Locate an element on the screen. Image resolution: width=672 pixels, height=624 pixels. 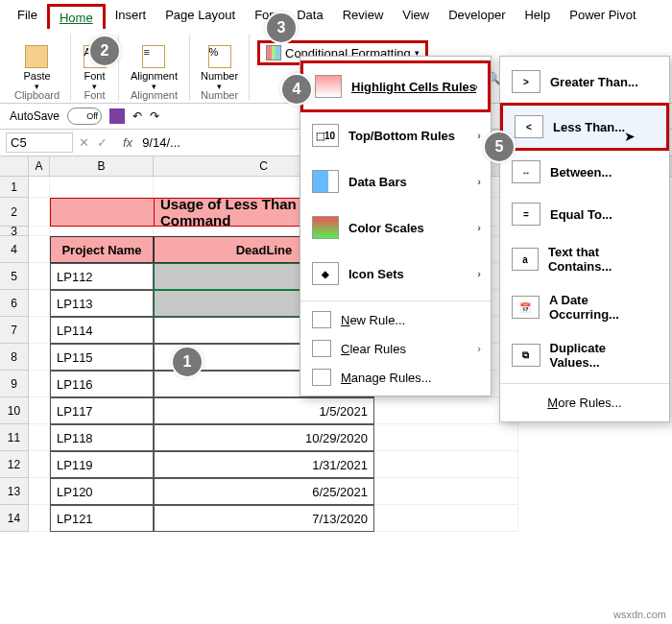
undo-icon: ↶ is located at coordinates (137, 116).